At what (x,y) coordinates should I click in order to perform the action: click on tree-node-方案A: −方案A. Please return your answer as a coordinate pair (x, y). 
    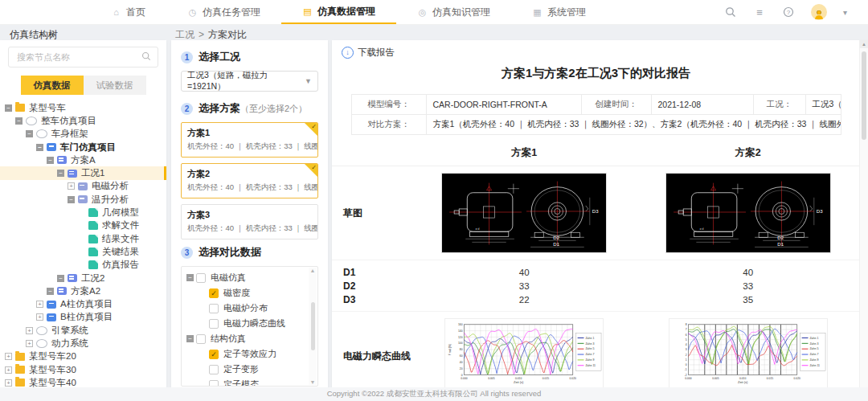
    Looking at the image, I should click on (84, 160).